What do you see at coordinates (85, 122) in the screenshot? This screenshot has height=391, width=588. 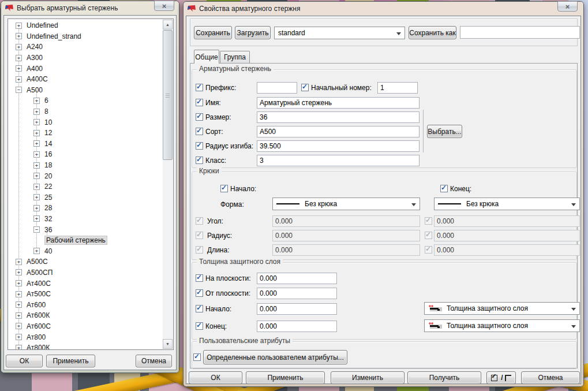 I see `tree-item: +10` at bounding box center [85, 122].